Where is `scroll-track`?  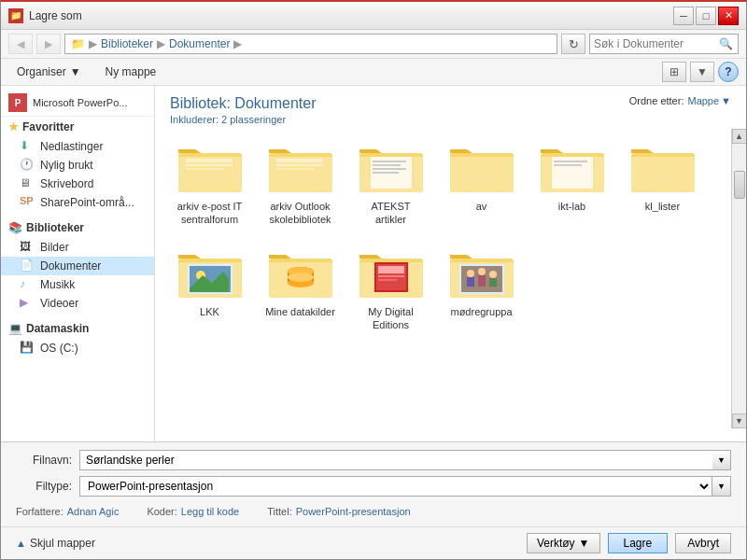 scroll-track is located at coordinates (740, 278).